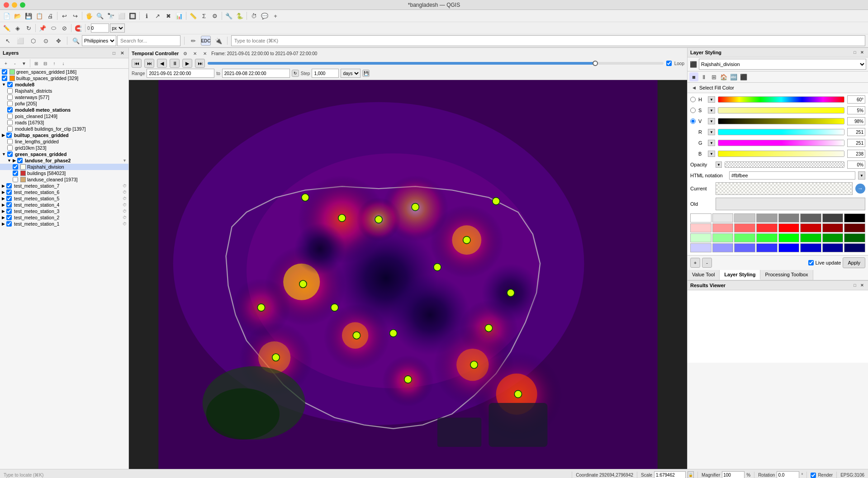  Describe the element at coordinates (64, 91) in the screenshot. I see `layer-item: Rajshahi_districts` at that location.